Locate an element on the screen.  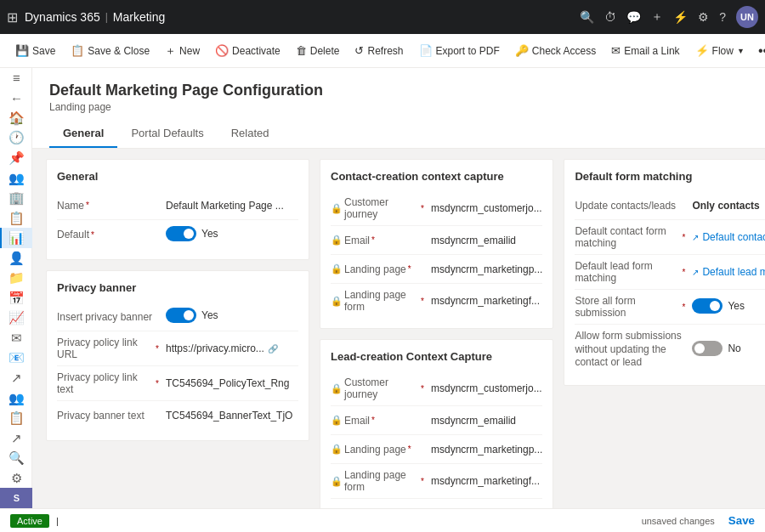
field-label-lc-form: 🔒 Landing page form * is located at coordinates (377, 481).